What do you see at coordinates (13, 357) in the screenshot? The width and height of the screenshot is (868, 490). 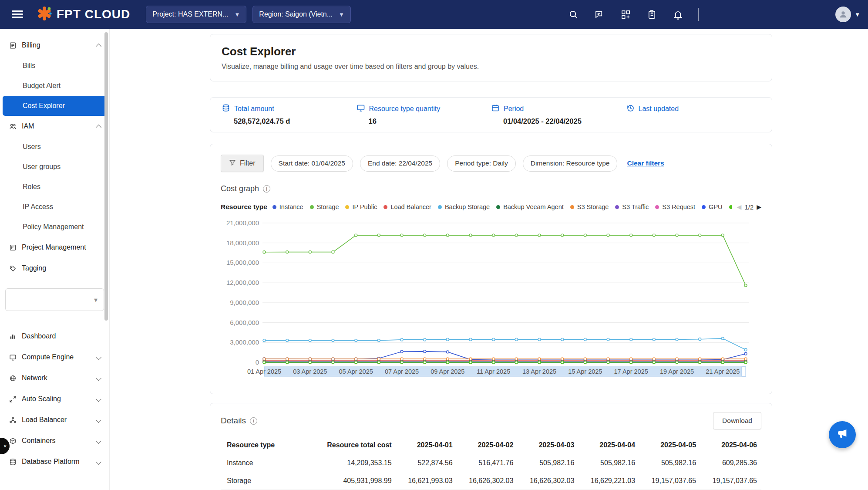 I see `compute-engine-icon` at bounding box center [13, 357].